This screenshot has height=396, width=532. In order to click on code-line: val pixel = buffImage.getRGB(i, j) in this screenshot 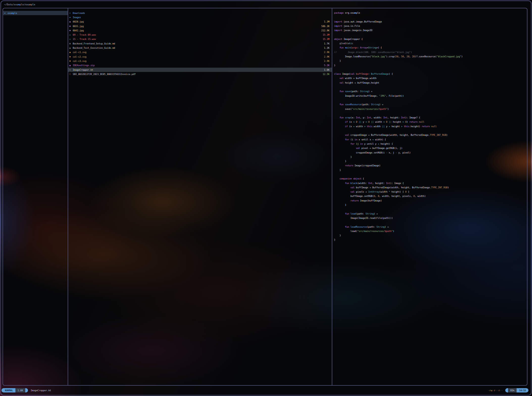, I will do `click(431, 148)`.